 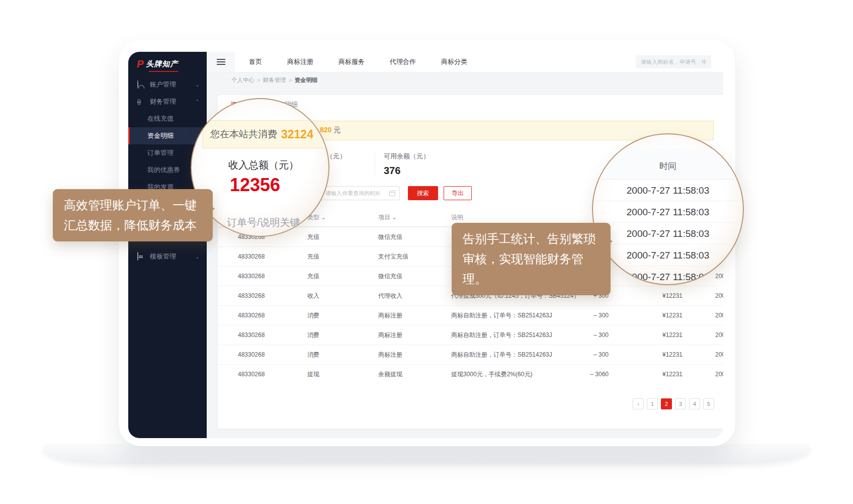 What do you see at coordinates (666, 404) in the screenshot?
I see `pagination-page-2: 2` at bounding box center [666, 404].